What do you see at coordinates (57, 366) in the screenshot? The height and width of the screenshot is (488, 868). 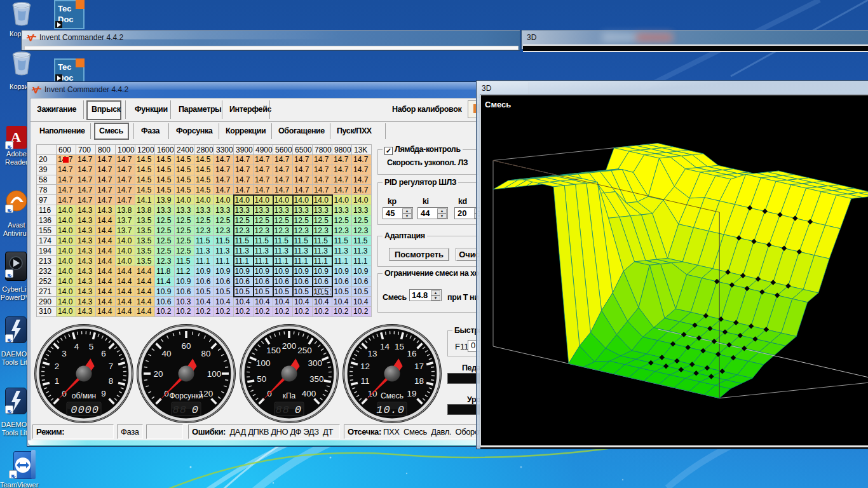 I see `svg-text: 2` at bounding box center [57, 366].